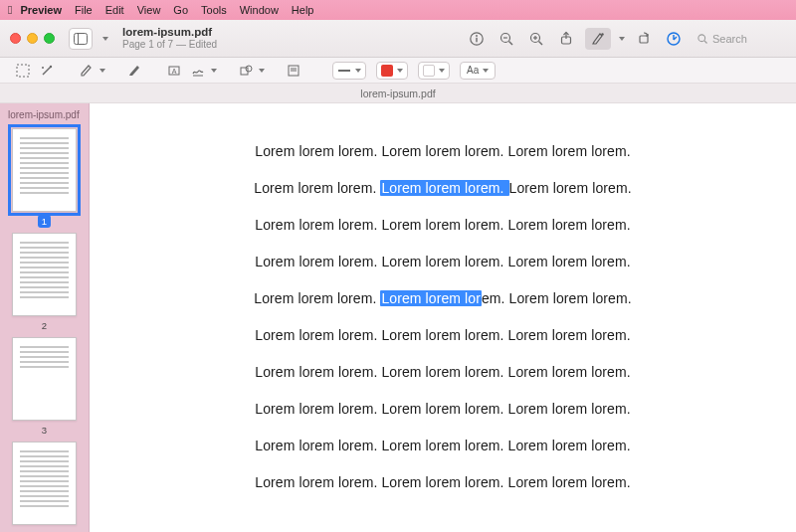  What do you see at coordinates (434, 71) in the screenshot?
I see `fill-color-picker` at bounding box center [434, 71].